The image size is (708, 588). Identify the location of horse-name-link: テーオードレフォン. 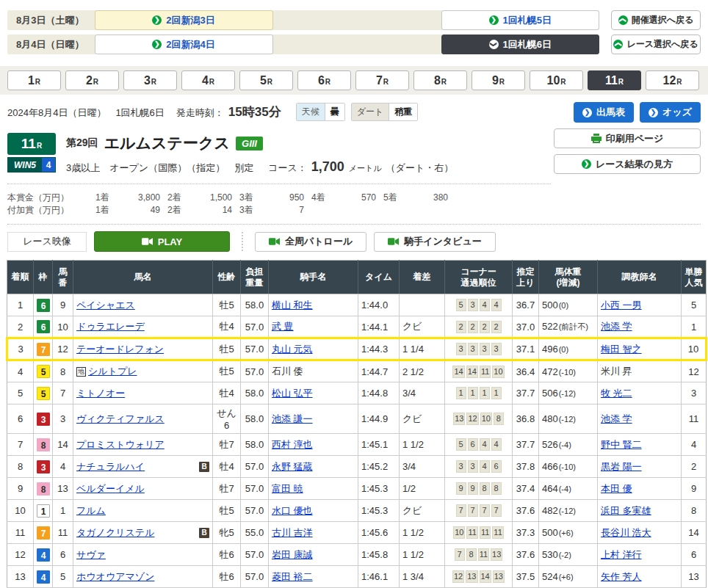
(120, 349).